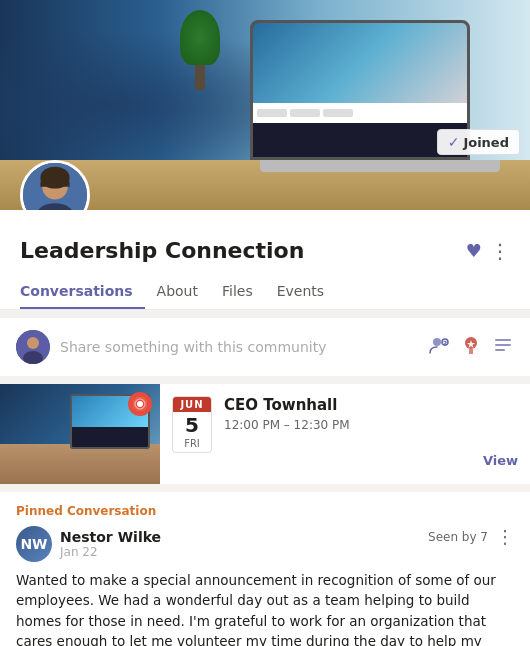  Describe the element at coordinates (33, 347) in the screenshot. I see `current-user-avatar` at that location.